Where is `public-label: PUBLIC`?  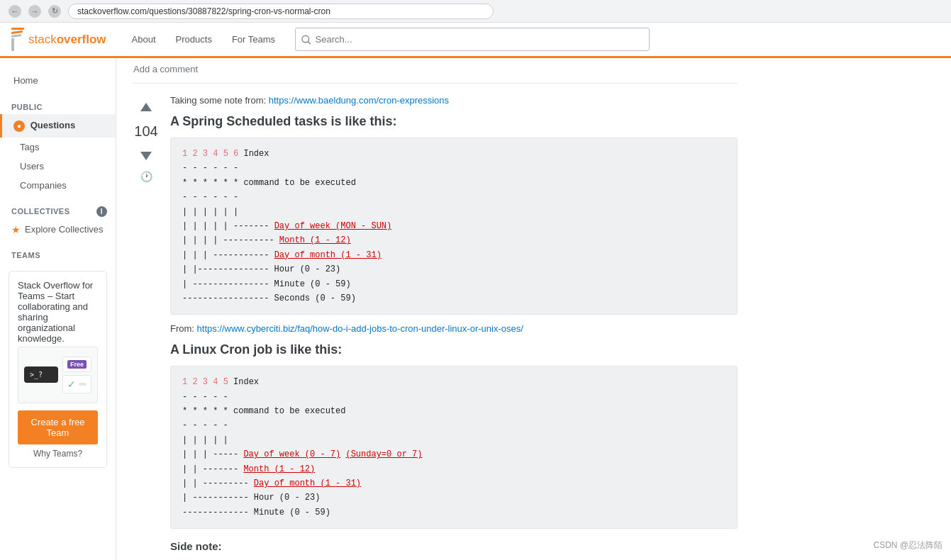 public-label: PUBLIC is located at coordinates (27, 107).